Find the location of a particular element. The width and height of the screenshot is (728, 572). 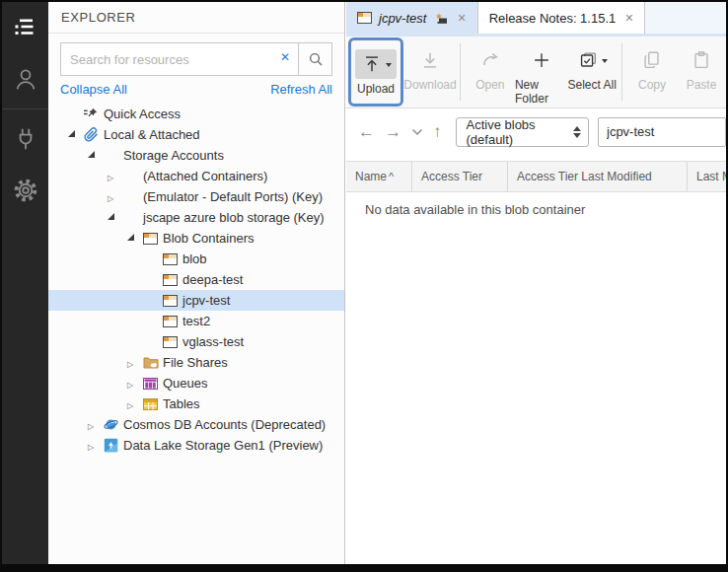

tree-item-blob-containers: Blob Containers is located at coordinates (196, 239).